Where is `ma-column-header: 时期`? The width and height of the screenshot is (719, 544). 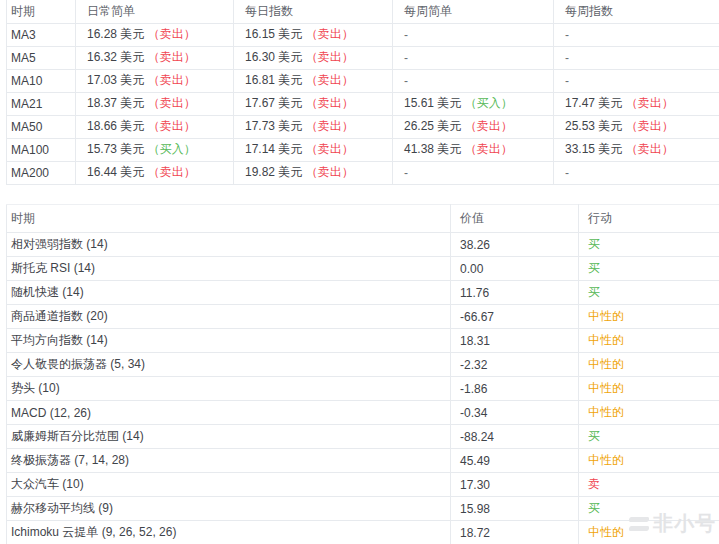 ma-column-header: 时期 is located at coordinates (42, 12).